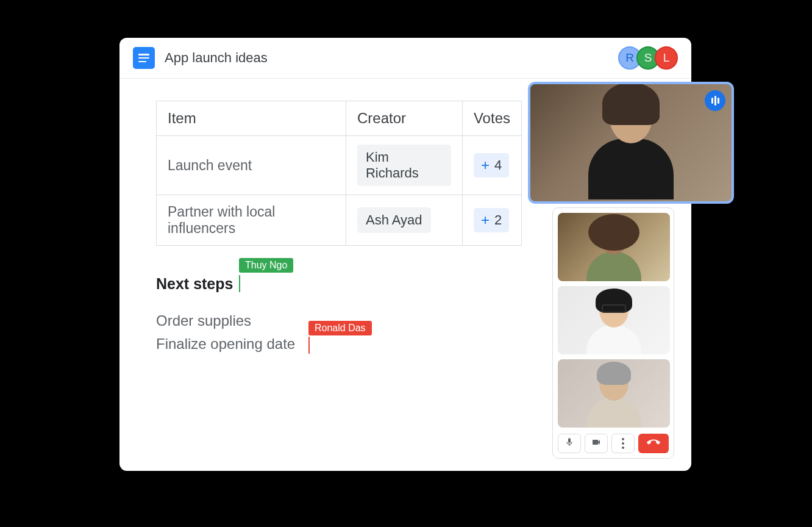 Image resolution: width=812 pixels, height=527 pixels. What do you see at coordinates (251, 166) in the screenshot?
I see `cell-item: Launch event` at bounding box center [251, 166].